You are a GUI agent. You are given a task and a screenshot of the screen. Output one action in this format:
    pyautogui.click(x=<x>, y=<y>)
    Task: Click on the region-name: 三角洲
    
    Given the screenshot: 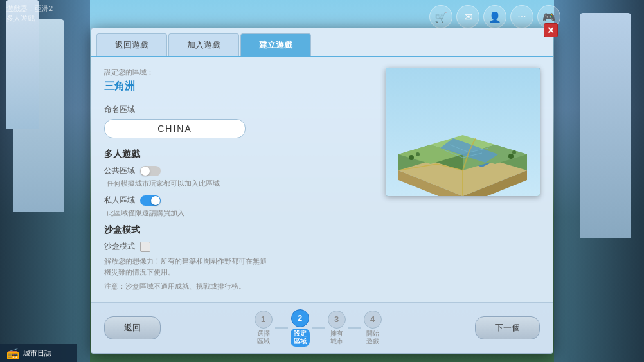 What is the action you would take?
    pyautogui.click(x=238, y=88)
    